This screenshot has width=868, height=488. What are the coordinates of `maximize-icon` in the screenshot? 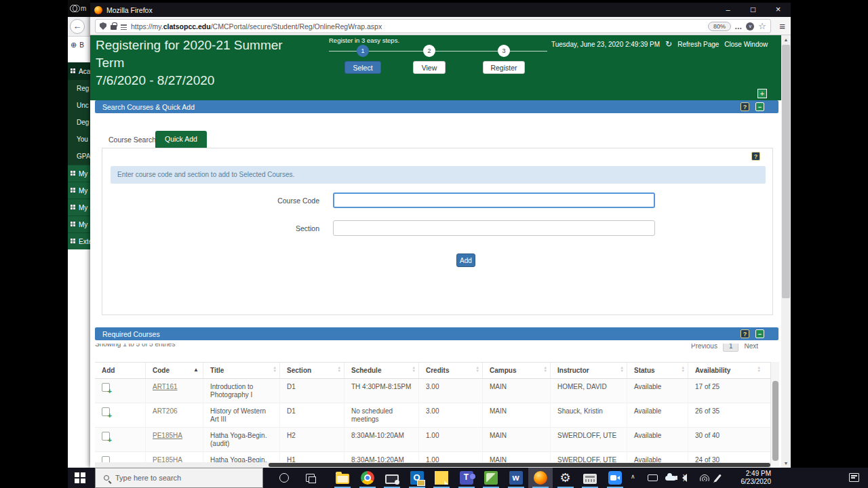 It's located at (753, 9).